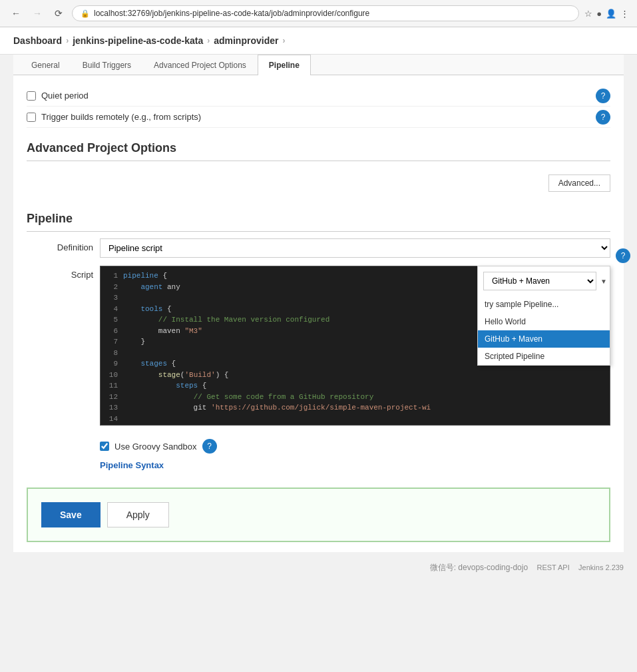 This screenshot has height=672, width=637. Describe the element at coordinates (355, 248) in the screenshot. I see `definition-select: Pipeline script Pipeline script from SCM` at that location.